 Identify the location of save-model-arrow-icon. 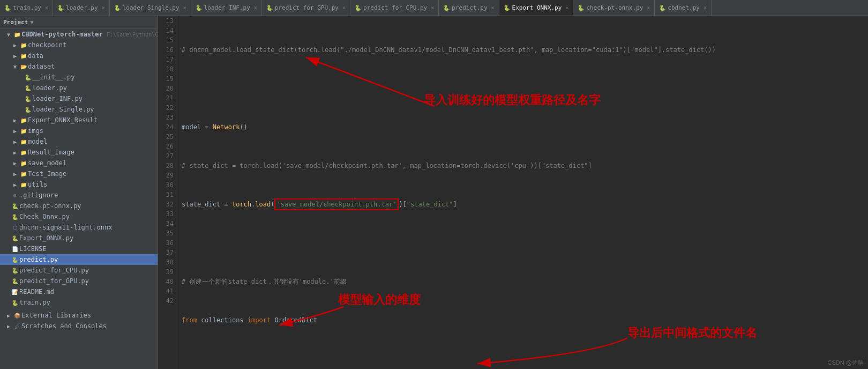
(15, 163).